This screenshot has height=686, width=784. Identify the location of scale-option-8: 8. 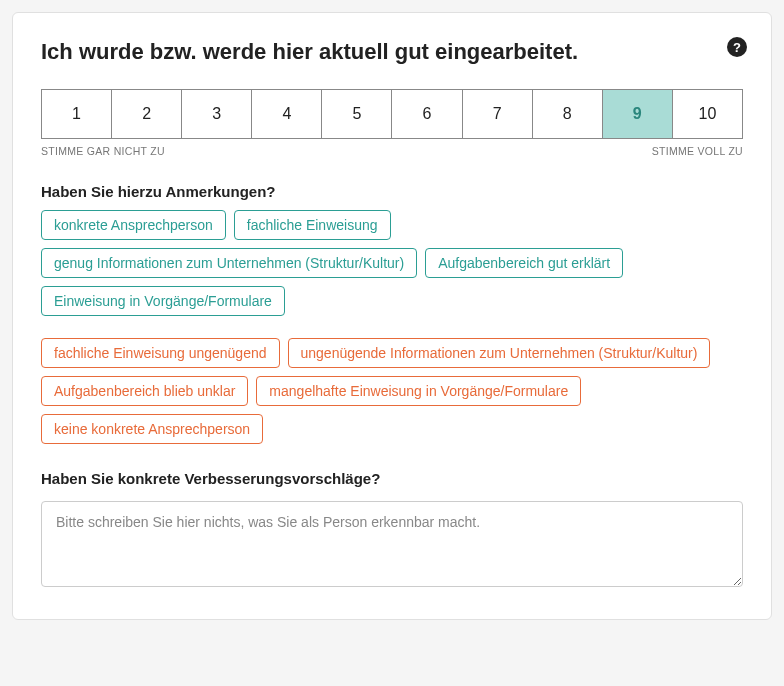
(568, 114).